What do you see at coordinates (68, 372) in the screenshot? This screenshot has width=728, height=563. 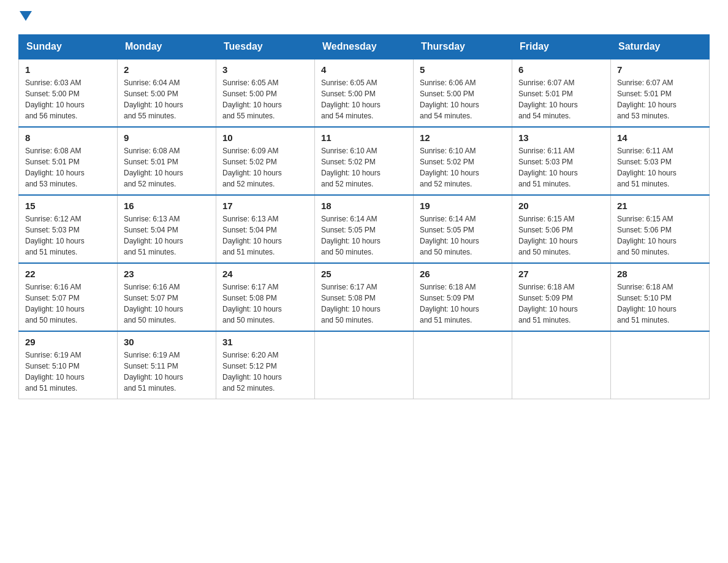 I see `day-info: Sunrise: 6:19 AM Sunset: 5:10 PM Dayligh…` at bounding box center [68, 372].